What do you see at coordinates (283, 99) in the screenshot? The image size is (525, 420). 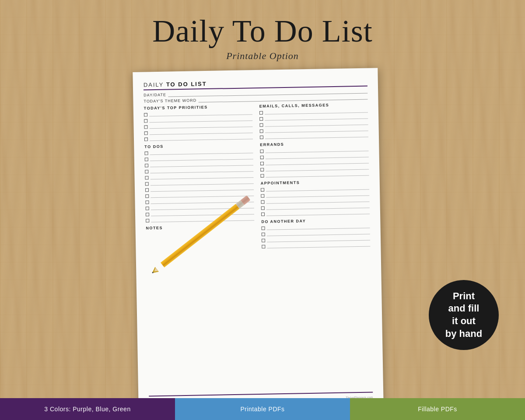 I see `theme-word-line` at bounding box center [283, 99].